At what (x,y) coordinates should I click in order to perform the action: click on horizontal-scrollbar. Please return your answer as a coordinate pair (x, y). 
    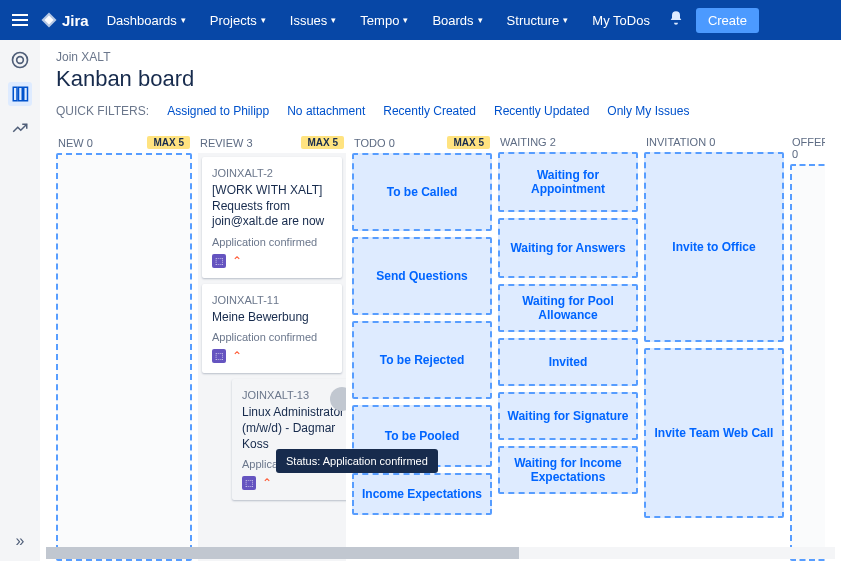
    Looking at the image, I should click on (440, 553).